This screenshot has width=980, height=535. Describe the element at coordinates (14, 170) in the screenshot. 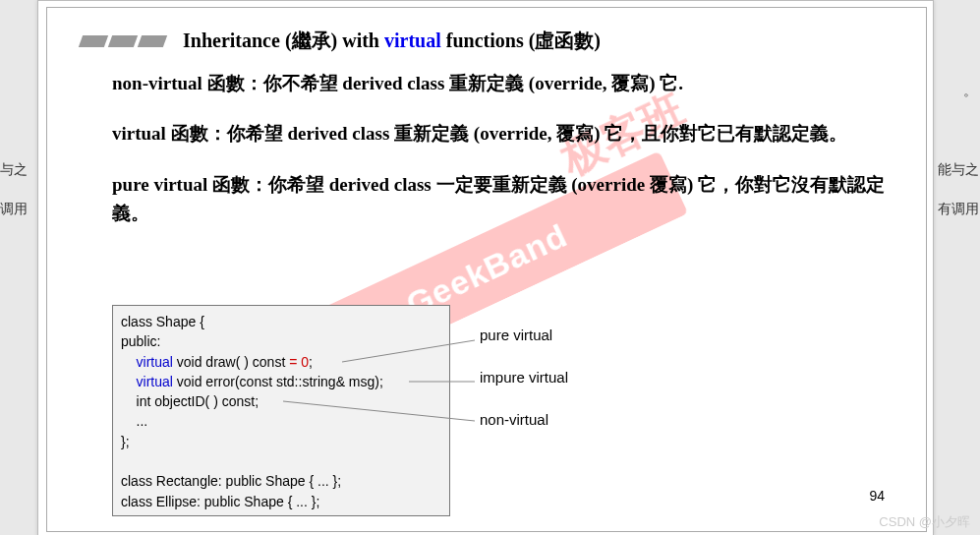

I see `bg-text: 与之` at that location.